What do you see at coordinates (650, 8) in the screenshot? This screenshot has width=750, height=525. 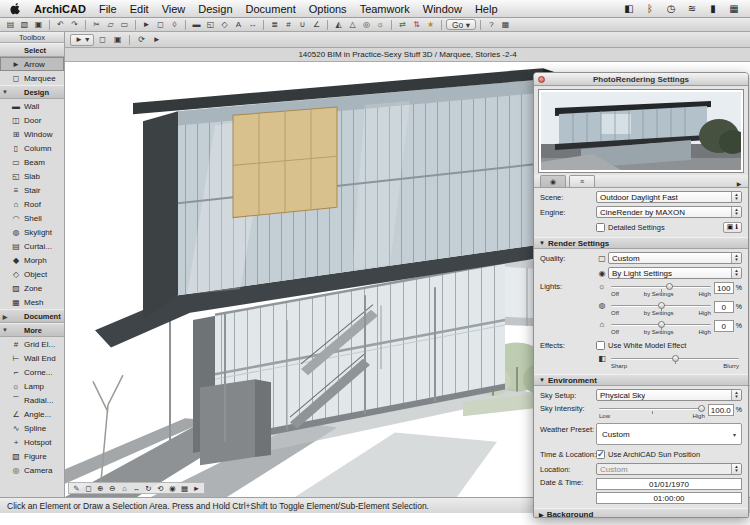 I see `bluetooth-menu-icon: ᛒ` at bounding box center [650, 8].